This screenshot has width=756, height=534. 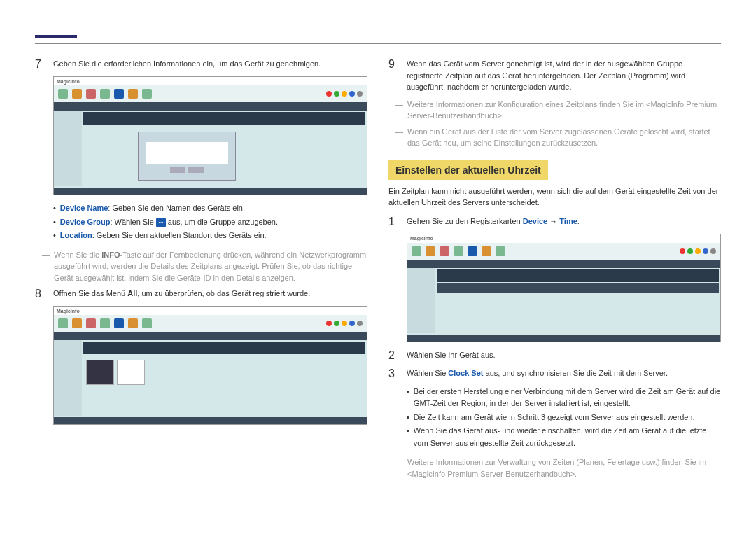 I want to click on chapter-rule, so click(x=56, y=36).